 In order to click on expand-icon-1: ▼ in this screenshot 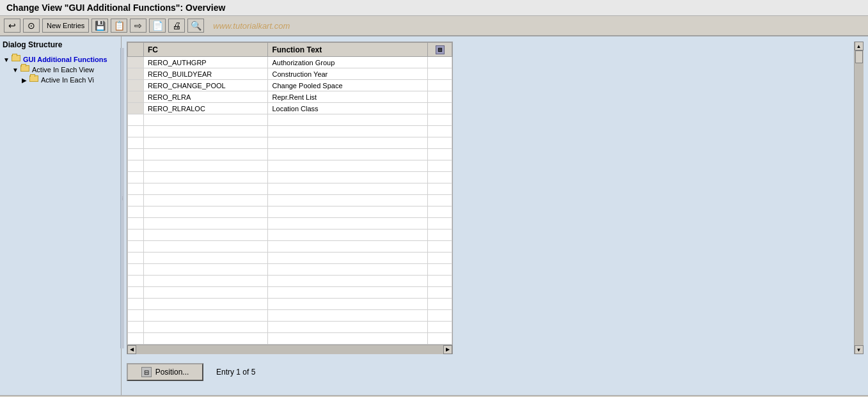, I will do `click(15, 70)`.